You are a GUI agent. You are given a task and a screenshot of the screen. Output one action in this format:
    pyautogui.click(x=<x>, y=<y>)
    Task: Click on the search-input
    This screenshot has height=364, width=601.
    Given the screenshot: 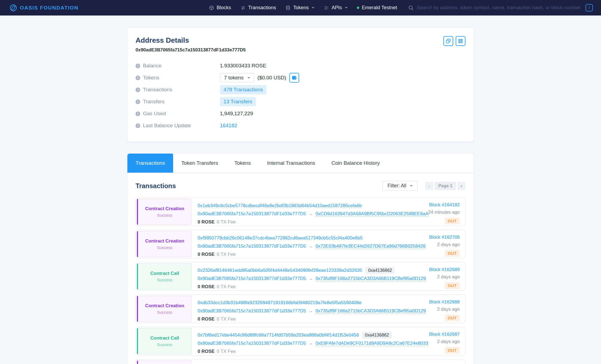 What is the action you would take?
    pyautogui.click(x=500, y=8)
    